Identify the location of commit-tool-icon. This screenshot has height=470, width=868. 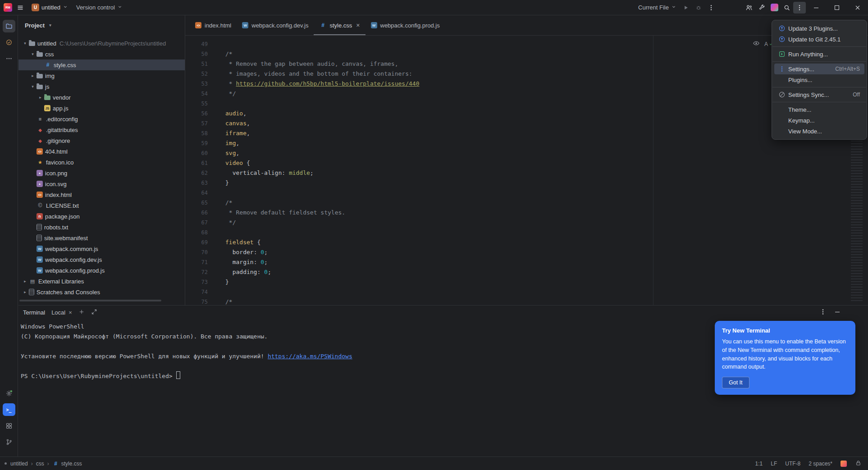
(9, 42).